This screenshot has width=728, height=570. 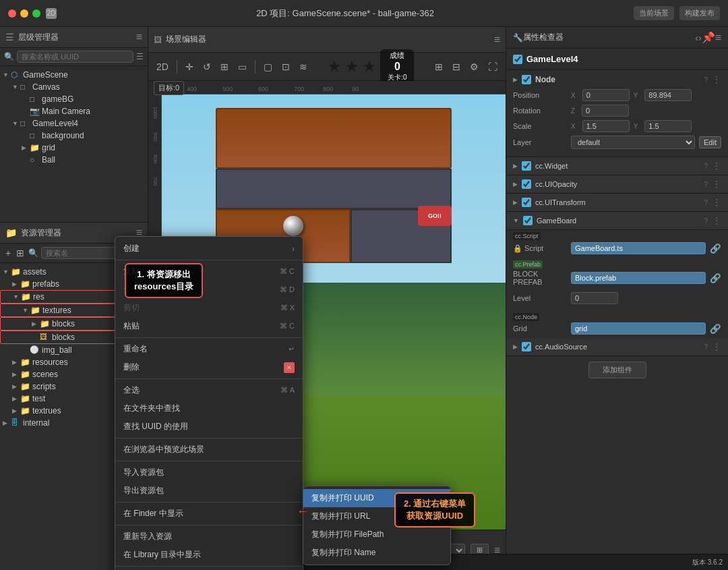 What do you see at coordinates (717, 166) in the screenshot?
I see `ccwidget-more: ⋮` at bounding box center [717, 166].